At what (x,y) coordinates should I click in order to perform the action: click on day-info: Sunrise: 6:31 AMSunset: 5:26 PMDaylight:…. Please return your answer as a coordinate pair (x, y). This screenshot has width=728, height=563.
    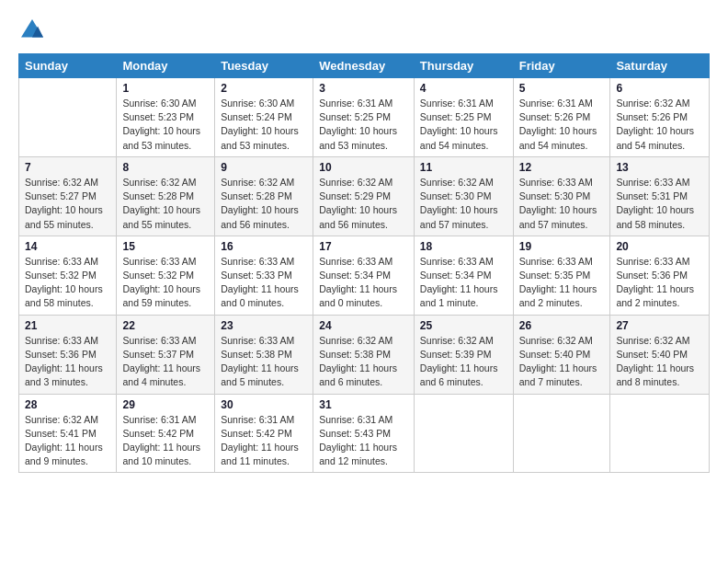
    Looking at the image, I should click on (563, 125).